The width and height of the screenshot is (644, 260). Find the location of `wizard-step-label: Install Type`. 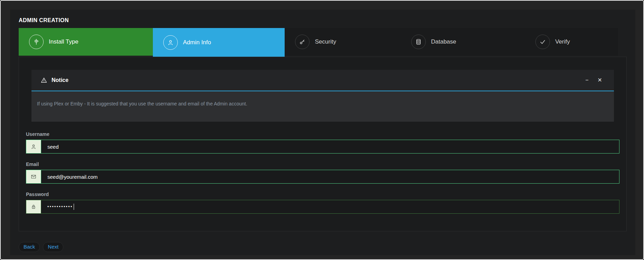

wizard-step-label: Install Type is located at coordinates (64, 42).